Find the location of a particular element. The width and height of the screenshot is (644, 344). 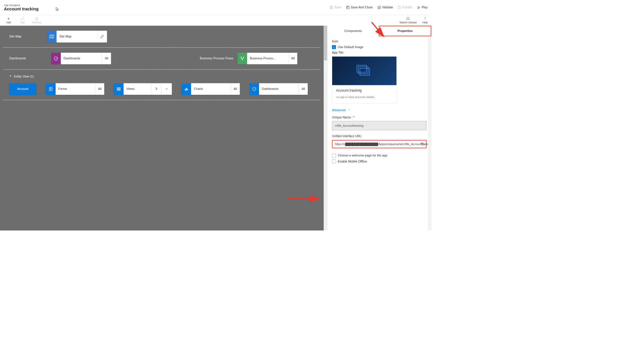

sitemap-section-label: Site Map is located at coordinates (28, 37).